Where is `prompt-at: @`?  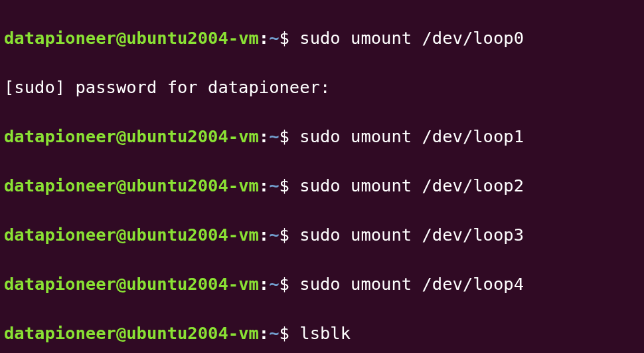 prompt-at: @ is located at coordinates (121, 38).